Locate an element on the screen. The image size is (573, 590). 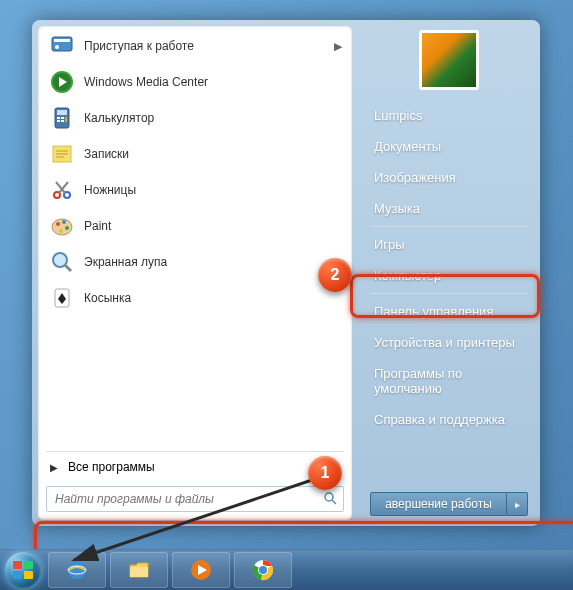
right-item-devices: Устройства и принтеры is located at coordinates (449, 342).